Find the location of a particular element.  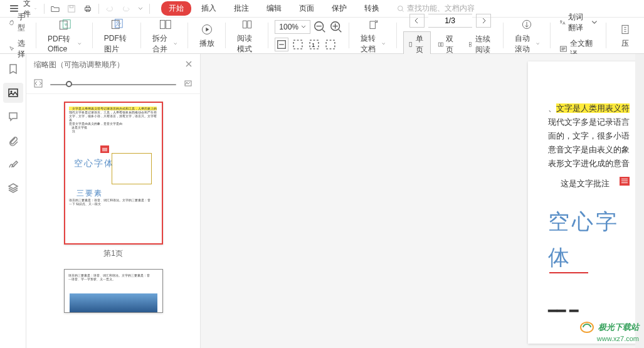

marquee-zoom-button is located at coordinates (330, 45).